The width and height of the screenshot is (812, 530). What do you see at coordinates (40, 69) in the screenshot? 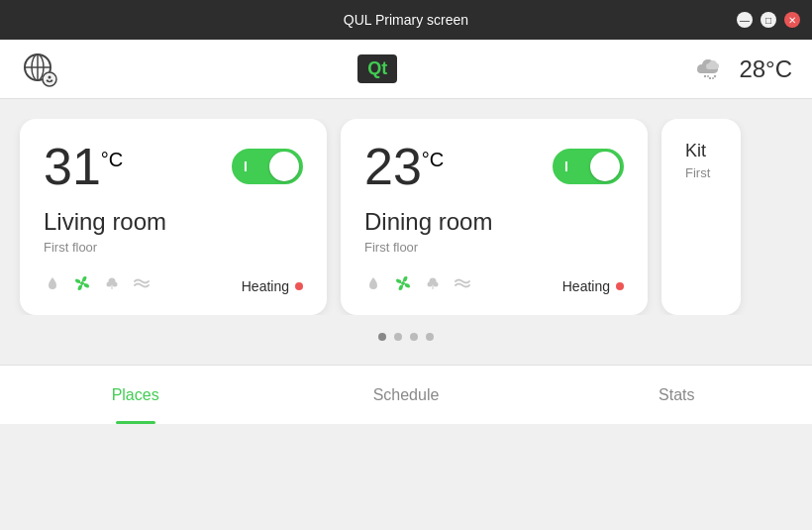
I see `header-left` at bounding box center [40, 69].